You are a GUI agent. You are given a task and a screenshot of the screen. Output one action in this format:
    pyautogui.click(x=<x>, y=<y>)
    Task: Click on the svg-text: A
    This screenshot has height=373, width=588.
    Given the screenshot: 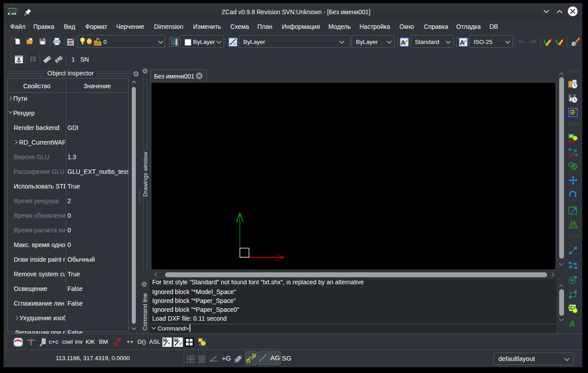 What is the action you would take?
    pyautogui.click(x=572, y=324)
    